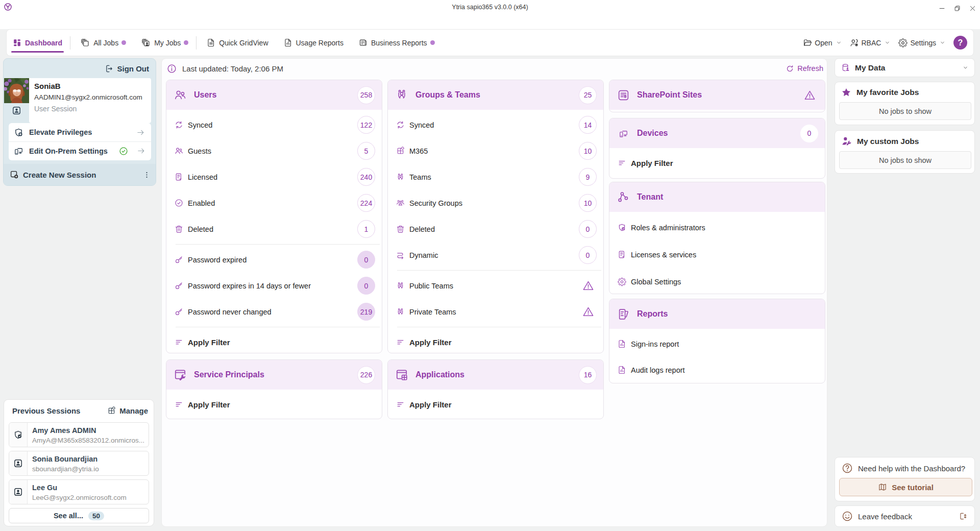 This screenshot has width=980, height=531. What do you see at coordinates (128, 411) in the screenshot?
I see `manage-sessions-button: Manage` at bounding box center [128, 411].